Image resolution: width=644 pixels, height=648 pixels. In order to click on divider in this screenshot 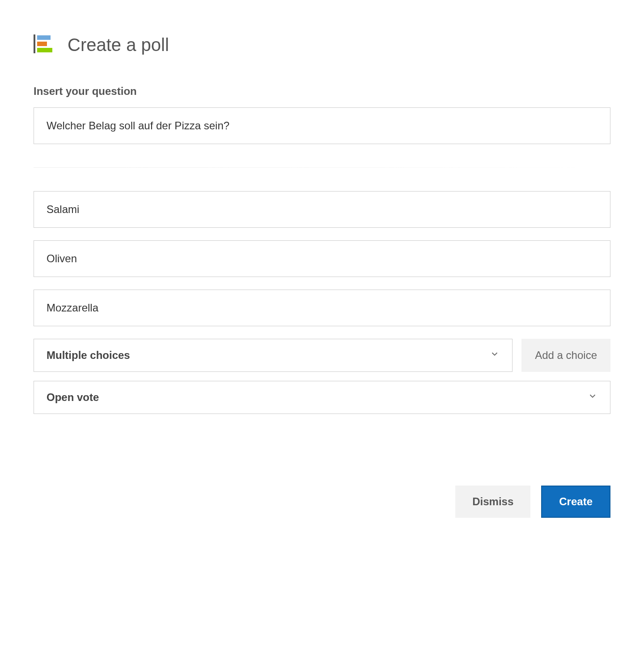, I will do `click(322, 167)`.